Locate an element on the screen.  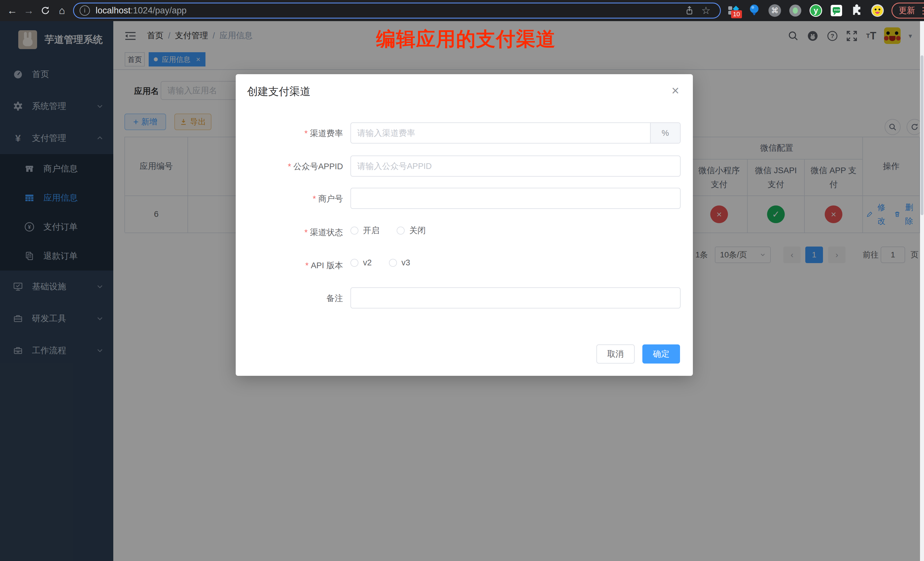
extension-y-icon: y is located at coordinates (816, 10).